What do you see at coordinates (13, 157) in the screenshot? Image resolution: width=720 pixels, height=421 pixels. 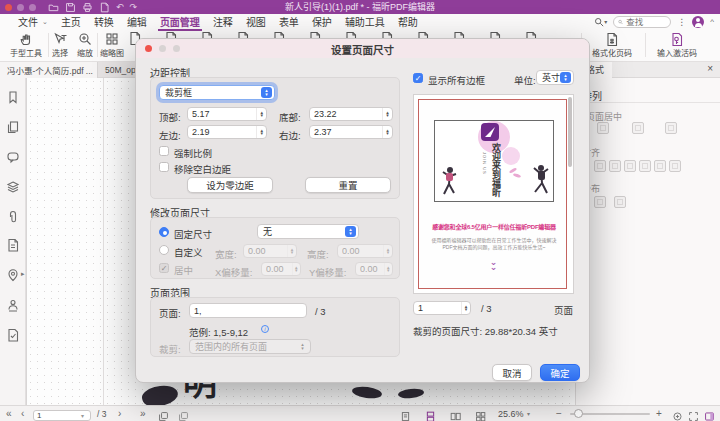 I see `comments-icon` at bounding box center [13, 157].